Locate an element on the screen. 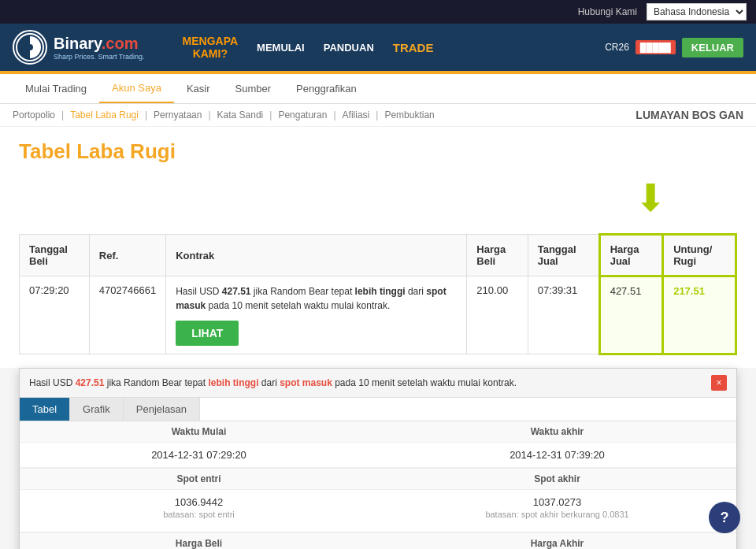 The height and width of the screenshot is (549, 756). waktu-values: 2014-12-31 07:29:20 2014-12-31 07:39:20 is located at coordinates (378, 455).